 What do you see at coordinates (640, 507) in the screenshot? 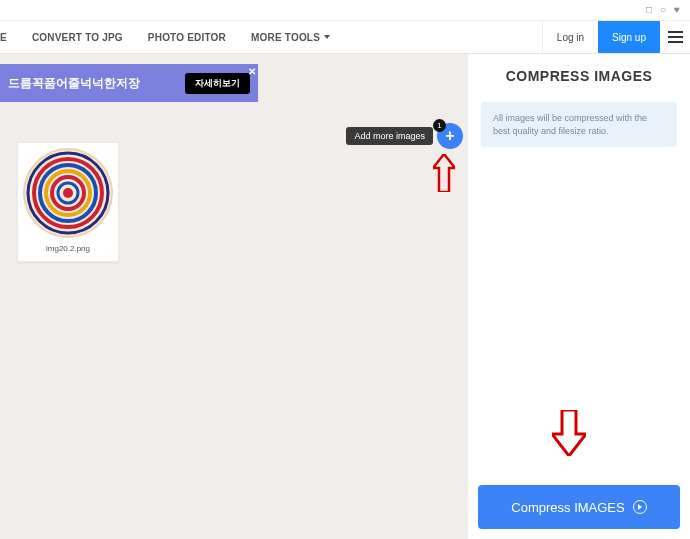
I see `arrow-circle-icon` at bounding box center [640, 507].